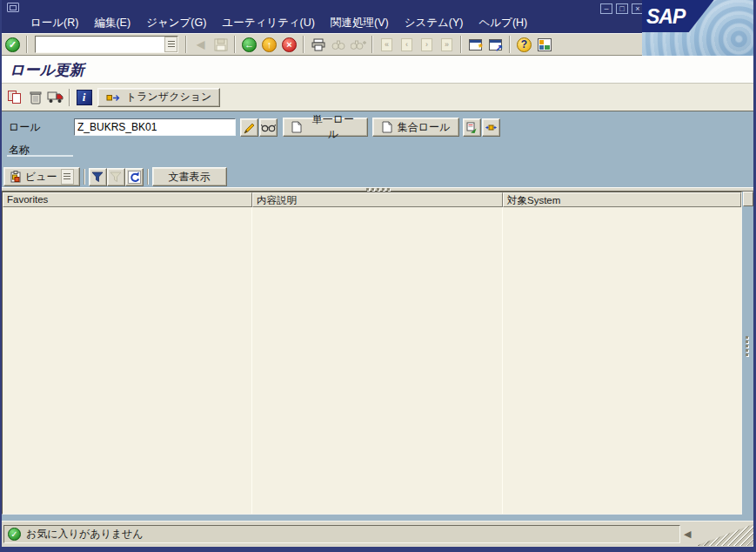 The image size is (756, 552). I want to click on column-header-target-system: 対象System, so click(622, 200).